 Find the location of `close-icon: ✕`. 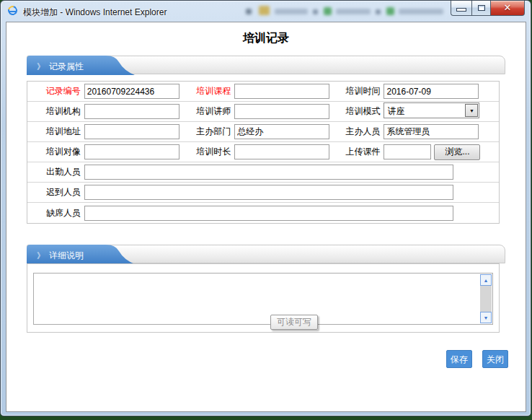

close-icon: ✕ is located at coordinates (507, 7).